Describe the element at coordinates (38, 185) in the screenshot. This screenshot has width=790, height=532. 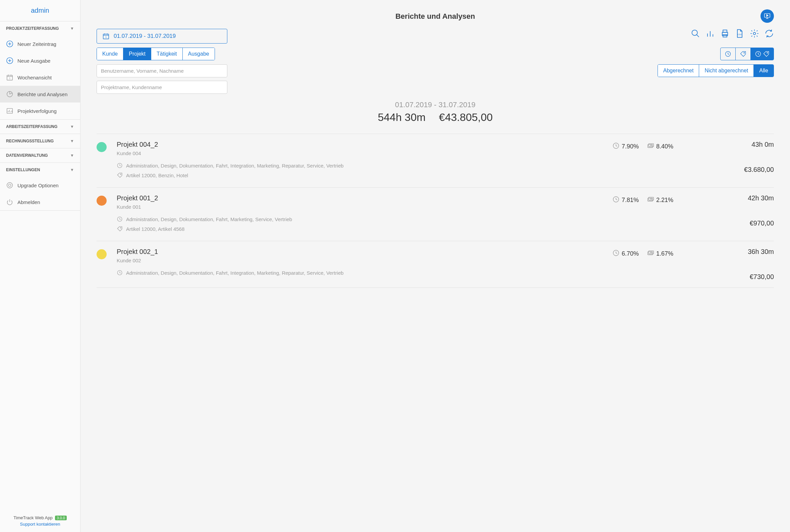
I see `nav-label: Upgrade Optionen` at that location.